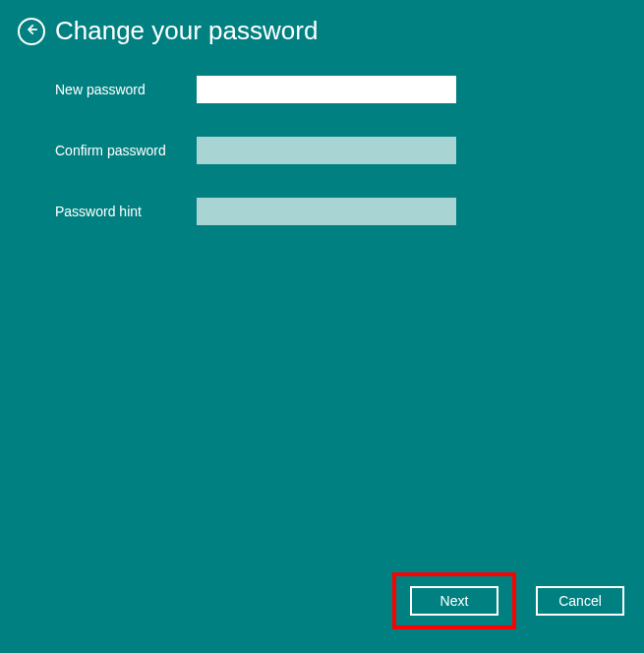 The image size is (644, 653). Describe the element at coordinates (31, 31) in the screenshot. I see `back-arrow-icon` at that location.